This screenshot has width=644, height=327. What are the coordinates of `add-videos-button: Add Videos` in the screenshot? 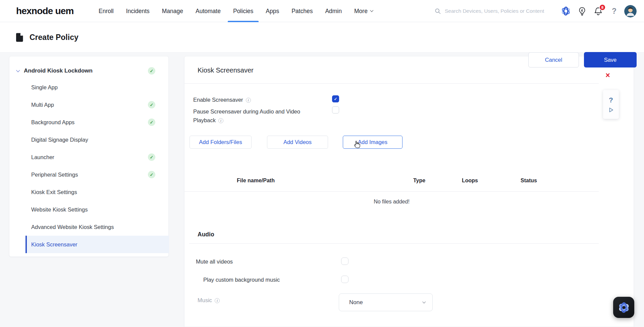 It's located at (298, 142).